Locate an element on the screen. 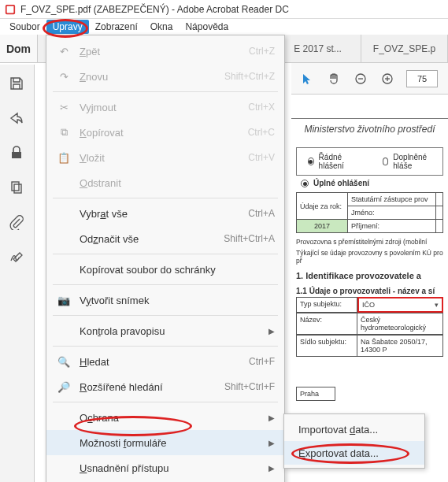 This screenshot has height=482, width=448. doc-radio-uplne: Úplné ohlášení is located at coordinates (372, 183).